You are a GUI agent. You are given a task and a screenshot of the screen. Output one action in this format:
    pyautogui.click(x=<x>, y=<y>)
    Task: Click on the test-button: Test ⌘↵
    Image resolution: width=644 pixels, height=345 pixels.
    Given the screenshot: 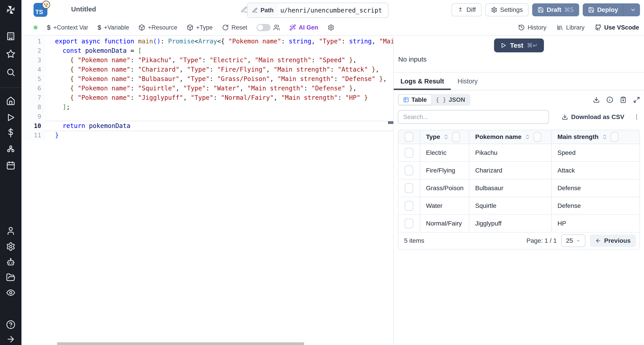 What is the action you would take?
    pyautogui.click(x=519, y=46)
    